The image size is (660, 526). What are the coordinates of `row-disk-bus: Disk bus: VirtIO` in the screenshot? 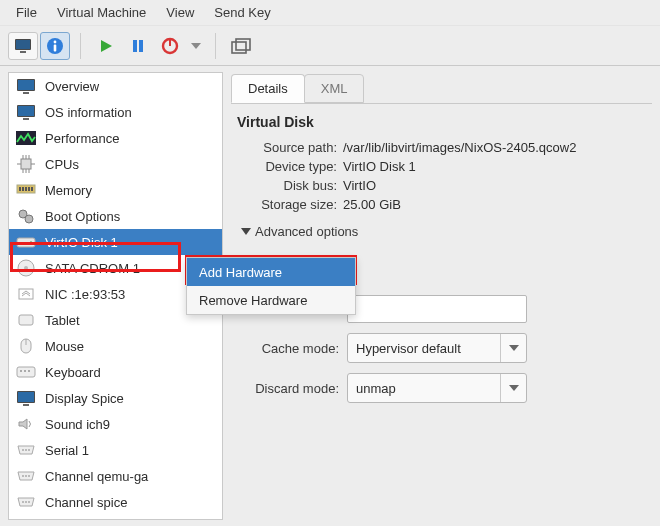 It's located at (442, 186).